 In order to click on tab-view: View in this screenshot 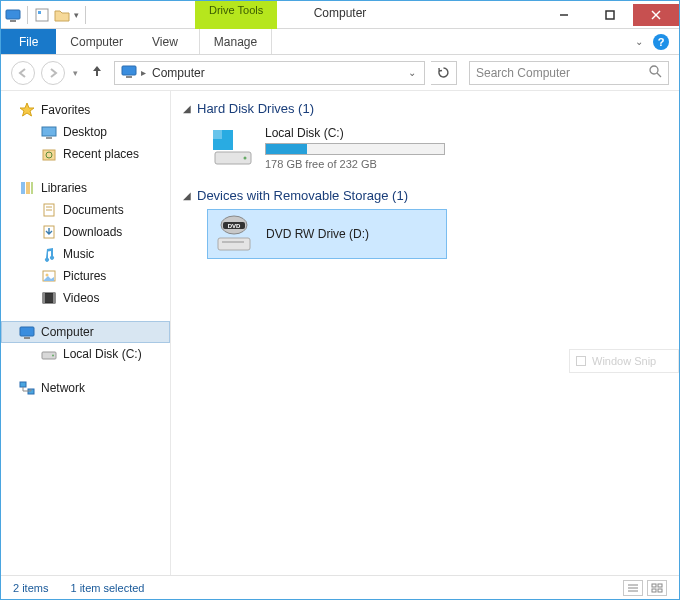, I will do `click(166, 42)`.